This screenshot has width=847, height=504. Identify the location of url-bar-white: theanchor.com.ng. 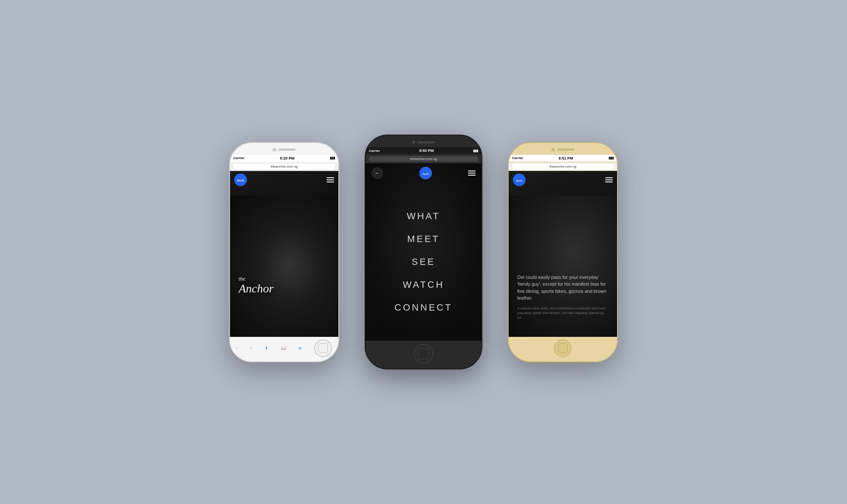
(284, 167).